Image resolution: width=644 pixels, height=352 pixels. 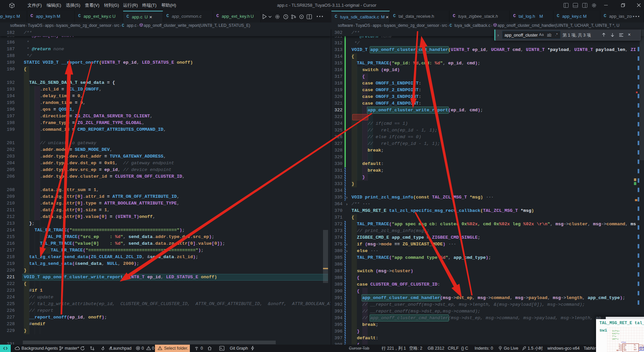 I want to click on svg-text: T**++, so click(x=614, y=336).